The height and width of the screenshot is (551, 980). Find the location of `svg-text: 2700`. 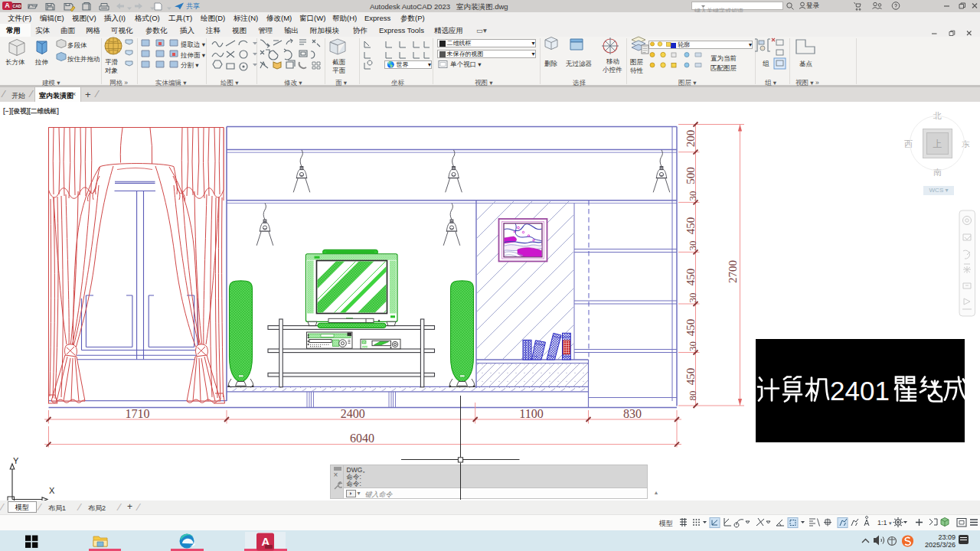

svg-text: 2700 is located at coordinates (733, 272).